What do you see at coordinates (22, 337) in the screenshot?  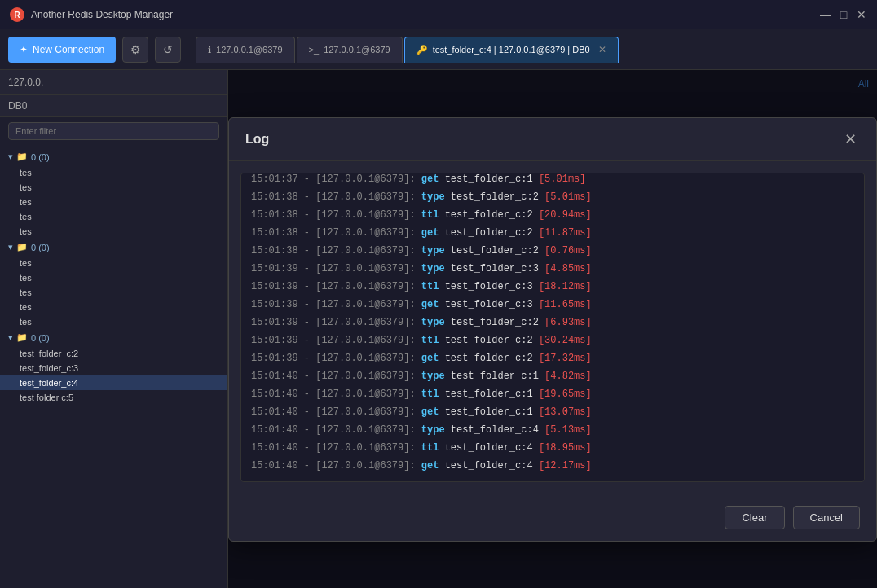 I see `folder-icon: 📁` at bounding box center [22, 337].